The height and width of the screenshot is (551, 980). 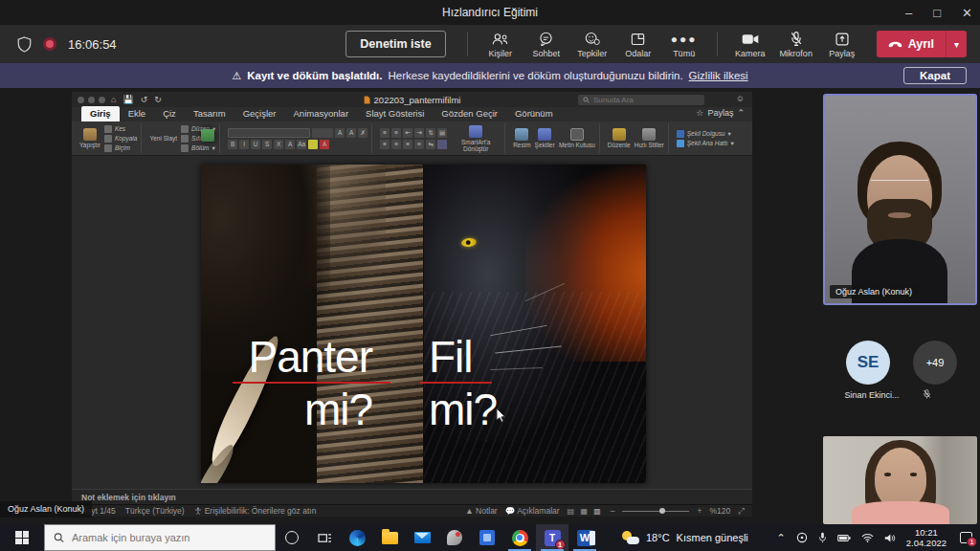 What do you see at coordinates (92, 99) in the screenshot?
I see `mac-window-controls` at bounding box center [92, 99].